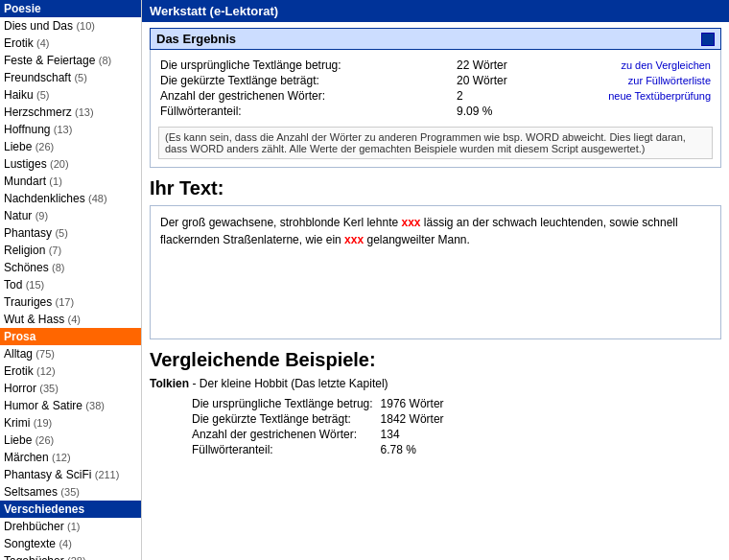 Image resolution: width=729 pixels, height=560 pixels. I want to click on text-part-before: Der groß gewachsene, strohblonde Kerl le…, so click(280, 222).